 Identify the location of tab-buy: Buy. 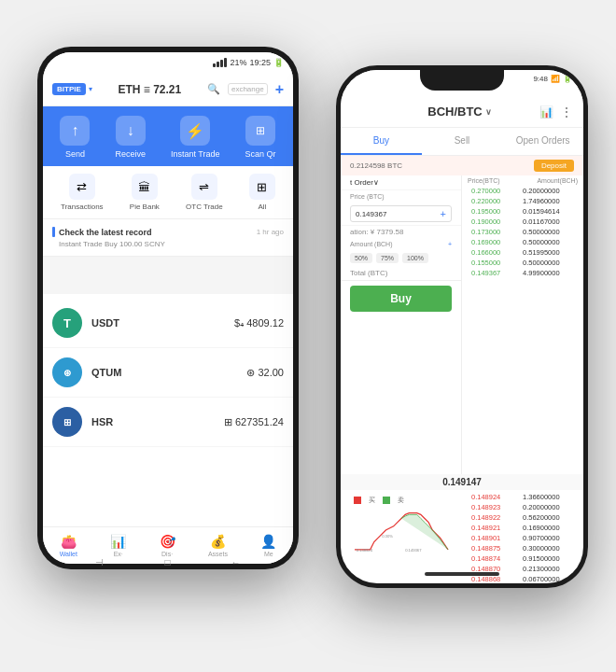
(381, 142).